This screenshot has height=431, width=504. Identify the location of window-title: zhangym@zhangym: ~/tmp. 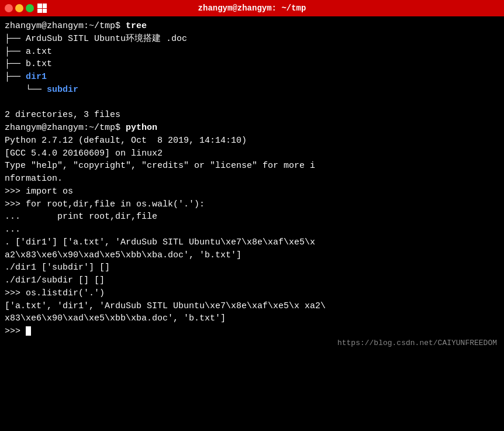
(253, 8).